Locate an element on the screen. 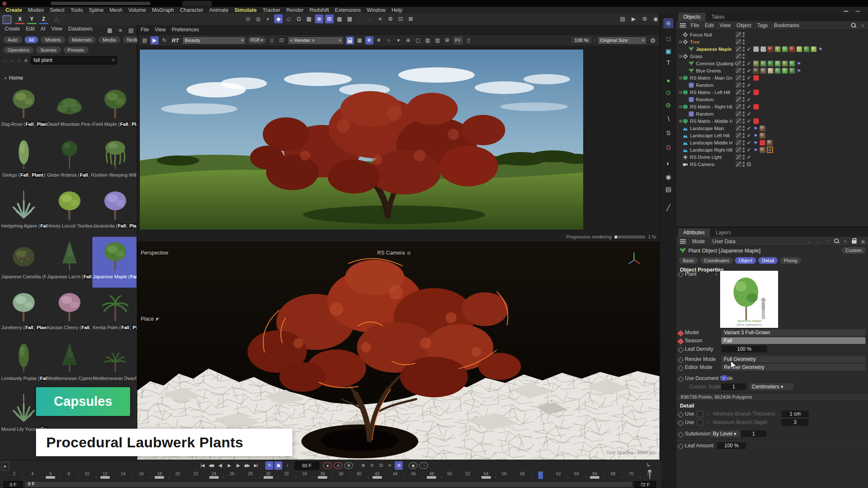 The height and width of the screenshot is (488, 868). use-max-branch-checkbox: ✓ is located at coordinates (700, 423).